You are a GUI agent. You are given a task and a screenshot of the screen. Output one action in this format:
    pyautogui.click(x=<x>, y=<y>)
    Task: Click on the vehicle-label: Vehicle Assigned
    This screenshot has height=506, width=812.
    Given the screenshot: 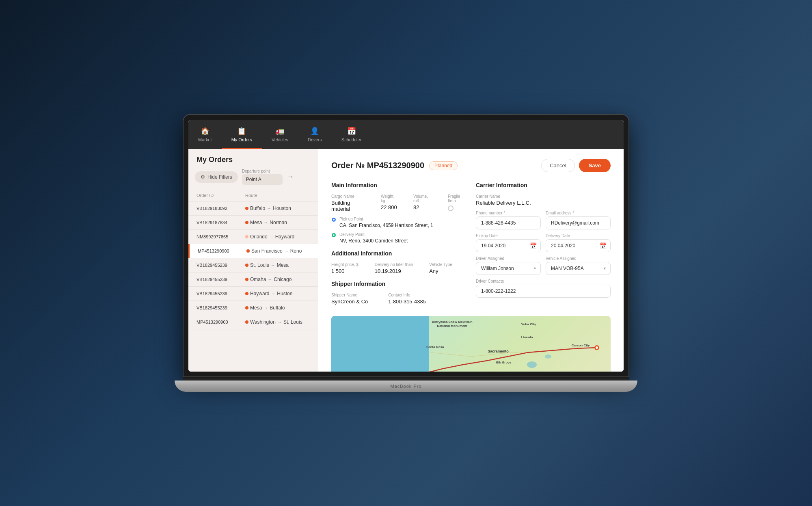 What is the action you would take?
    pyautogui.click(x=578, y=258)
    